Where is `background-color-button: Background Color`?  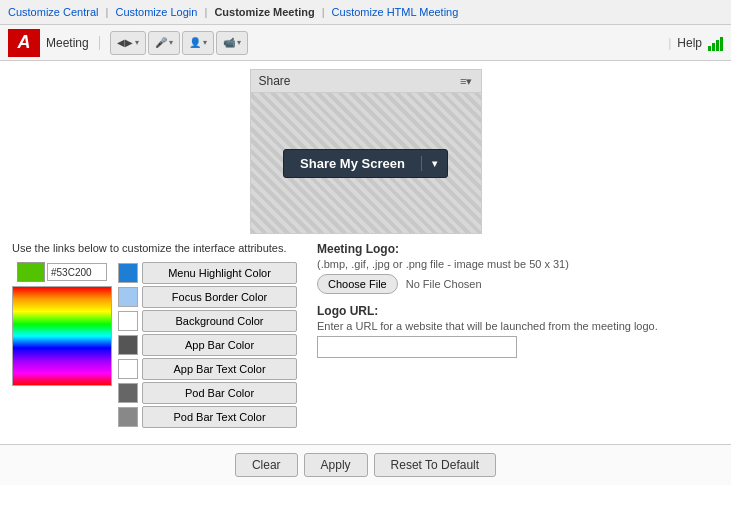
background-color-button: Background Color is located at coordinates (220, 321).